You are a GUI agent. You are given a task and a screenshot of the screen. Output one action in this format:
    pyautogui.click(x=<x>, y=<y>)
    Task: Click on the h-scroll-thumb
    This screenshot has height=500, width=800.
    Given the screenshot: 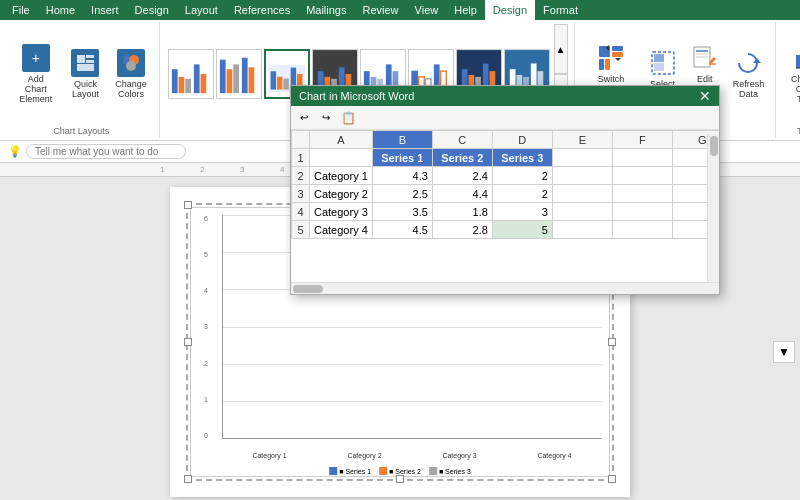 What is the action you would take?
    pyautogui.click(x=308, y=289)
    